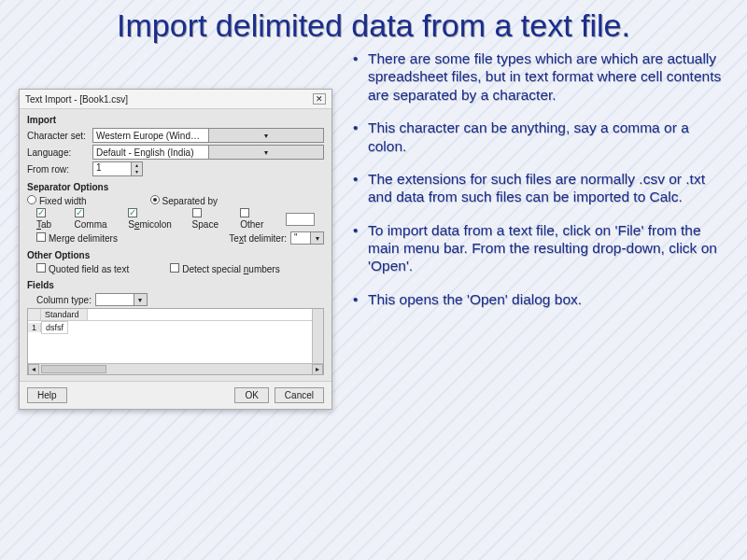 Image resolution: width=747 pixels, height=560 pixels. I want to click on tab-label: ab, so click(47, 224).